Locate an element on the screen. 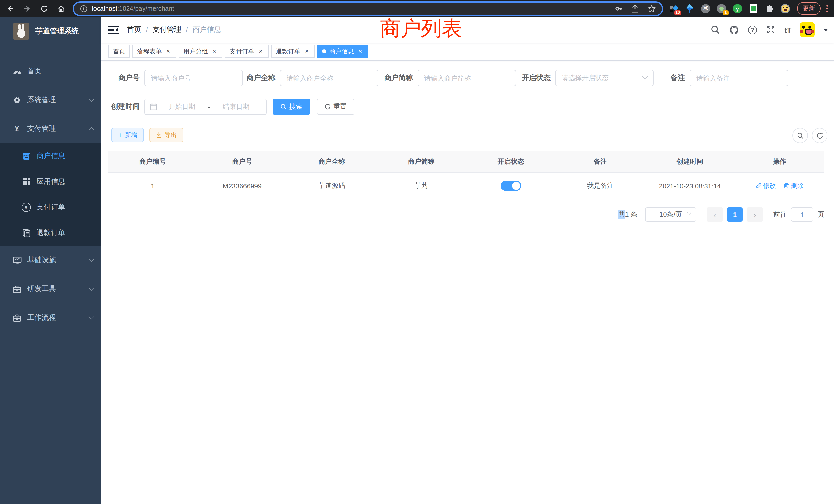  url-host: localhost is located at coordinates (105, 8).